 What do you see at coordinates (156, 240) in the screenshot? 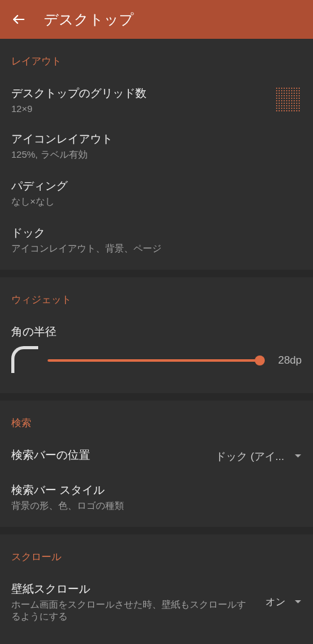
I see `item-dock: ドック アイコンレイアウト、背景、ページ` at bounding box center [156, 240].